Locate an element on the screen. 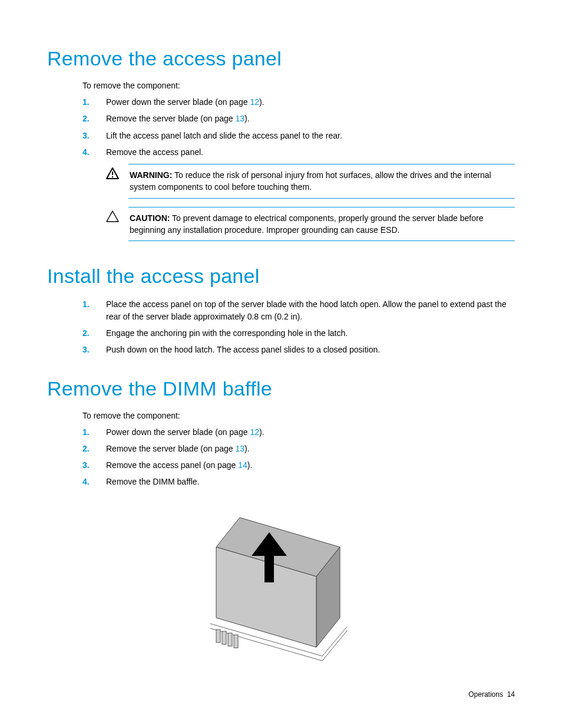 This screenshot has height=728, width=562. footer-page-number: 14 is located at coordinates (511, 694).